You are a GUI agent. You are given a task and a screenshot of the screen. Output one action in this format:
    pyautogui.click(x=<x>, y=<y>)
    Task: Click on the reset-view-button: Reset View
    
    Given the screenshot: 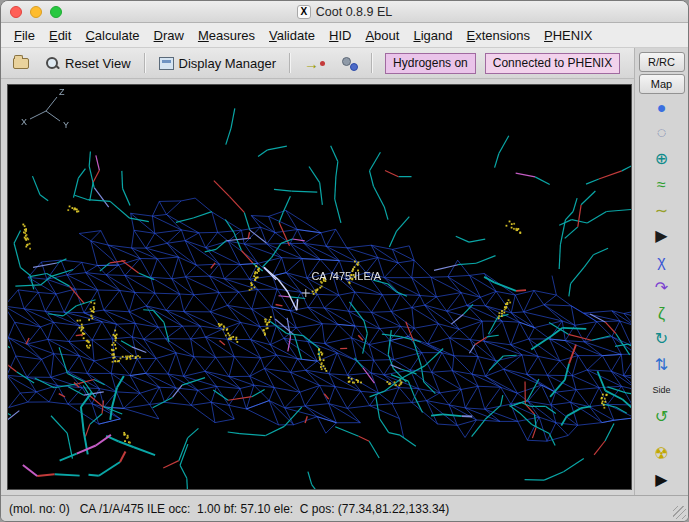 What is the action you would take?
    pyautogui.click(x=88, y=64)
    